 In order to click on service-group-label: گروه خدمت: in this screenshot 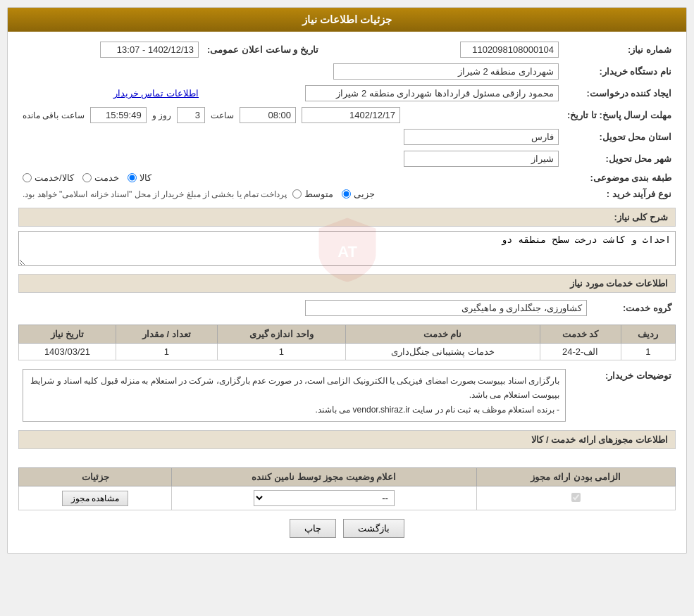, I will do `click(633, 308)`.